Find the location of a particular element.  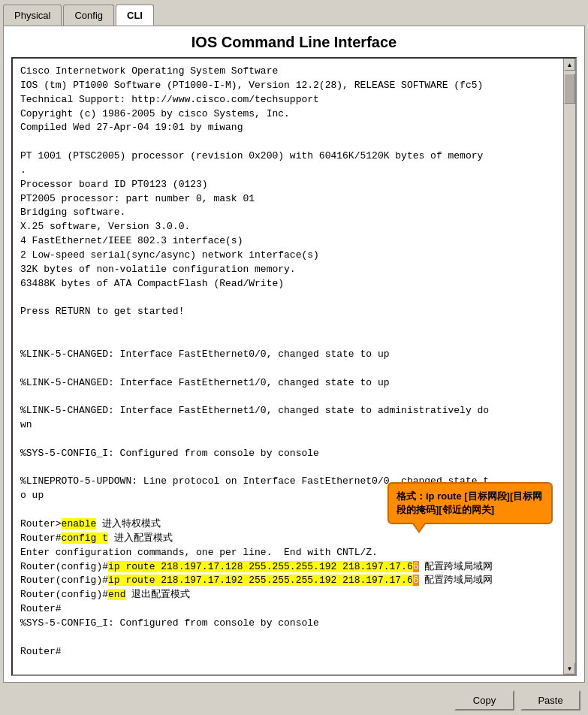

scrollbar-down-btn: ▼ is located at coordinates (569, 668).